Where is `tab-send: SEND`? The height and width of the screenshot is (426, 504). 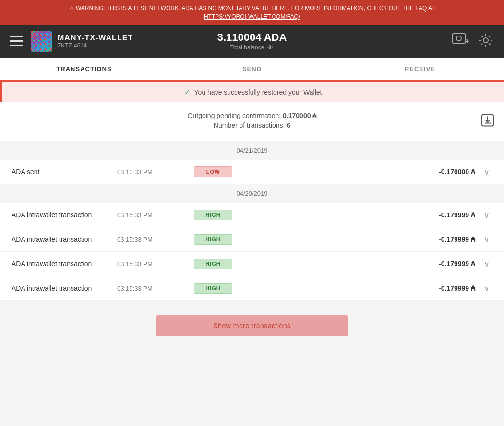 tab-send: SEND is located at coordinates (252, 70).